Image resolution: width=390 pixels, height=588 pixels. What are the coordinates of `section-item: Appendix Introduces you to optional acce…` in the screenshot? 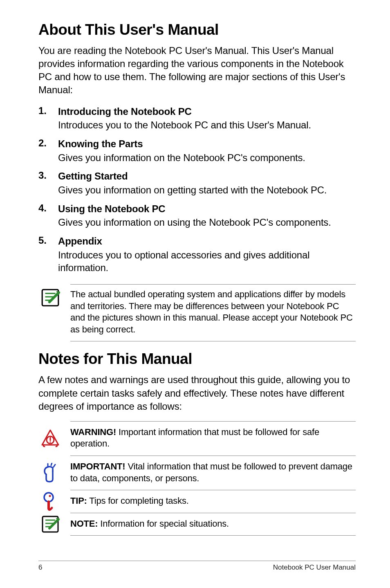 It's located at (197, 254).